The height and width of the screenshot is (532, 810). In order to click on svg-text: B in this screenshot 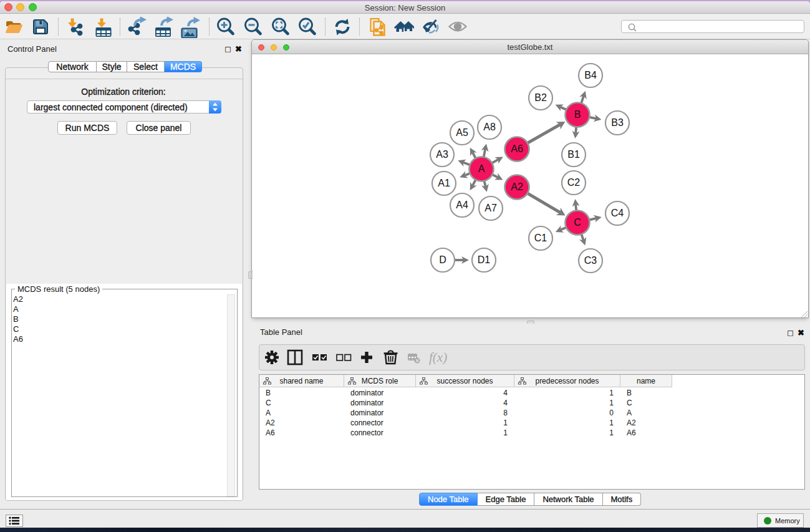, I will do `click(577, 115)`.